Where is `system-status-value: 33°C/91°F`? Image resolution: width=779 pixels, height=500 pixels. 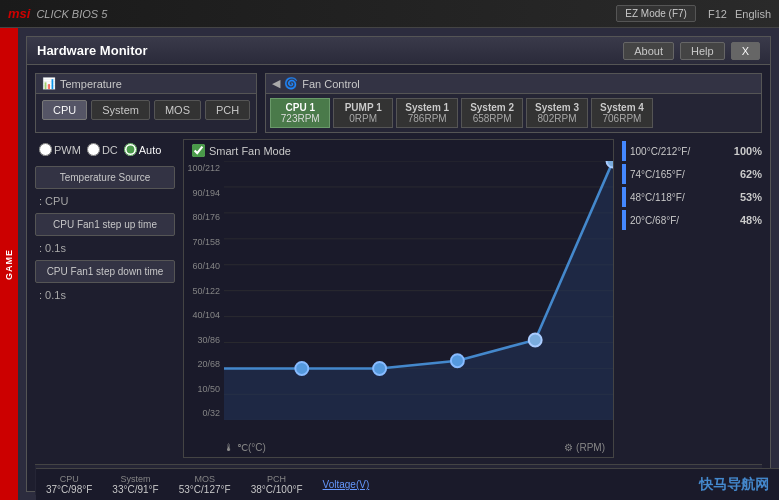 system-status-value: 33°C/91°F is located at coordinates (135, 490).